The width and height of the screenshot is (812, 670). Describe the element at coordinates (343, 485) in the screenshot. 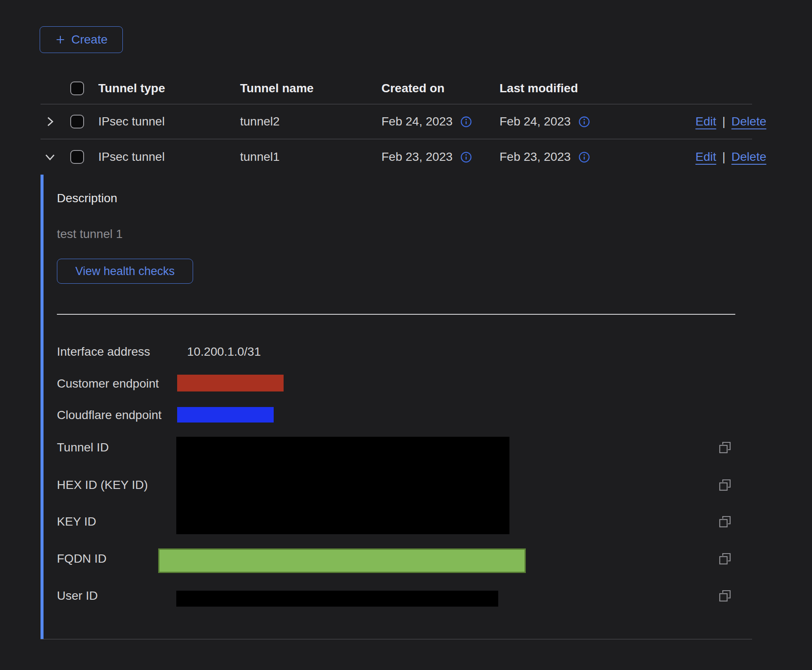

I see `ids-redacted-values` at that location.